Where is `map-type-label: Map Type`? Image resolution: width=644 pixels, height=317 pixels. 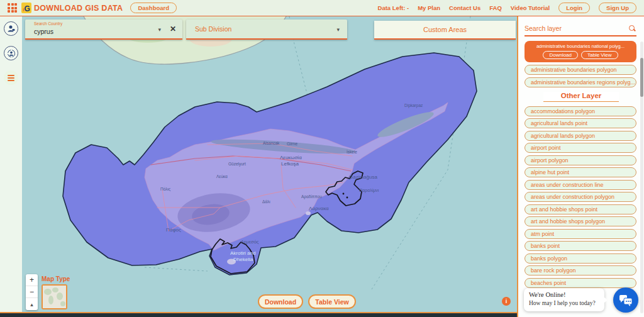 map-type-label: Map Type is located at coordinates (55, 279).